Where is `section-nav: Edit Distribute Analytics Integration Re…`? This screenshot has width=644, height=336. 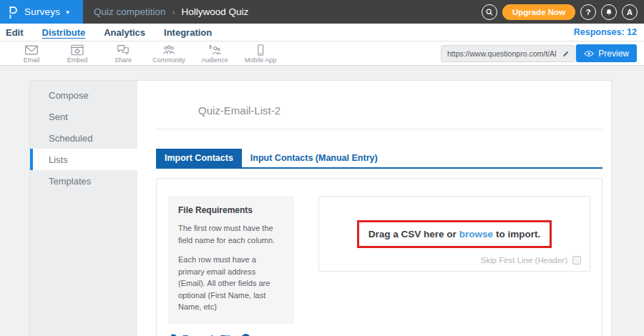 section-nav: Edit Distribute Analytics Integration Re… is located at coordinates (322, 33).